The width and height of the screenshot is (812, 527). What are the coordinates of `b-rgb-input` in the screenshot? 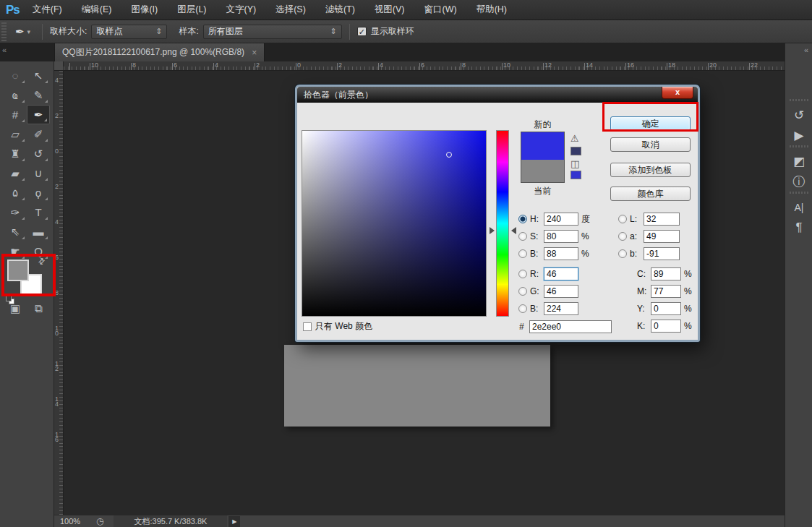 It's located at (561, 309).